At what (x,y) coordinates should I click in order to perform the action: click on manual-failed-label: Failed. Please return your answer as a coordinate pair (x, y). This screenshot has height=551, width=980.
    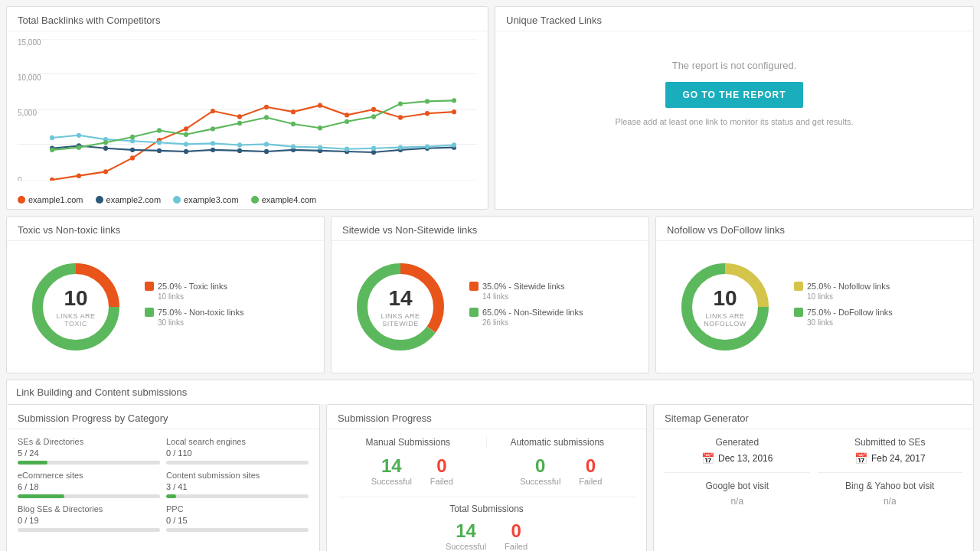
    Looking at the image, I should click on (442, 481).